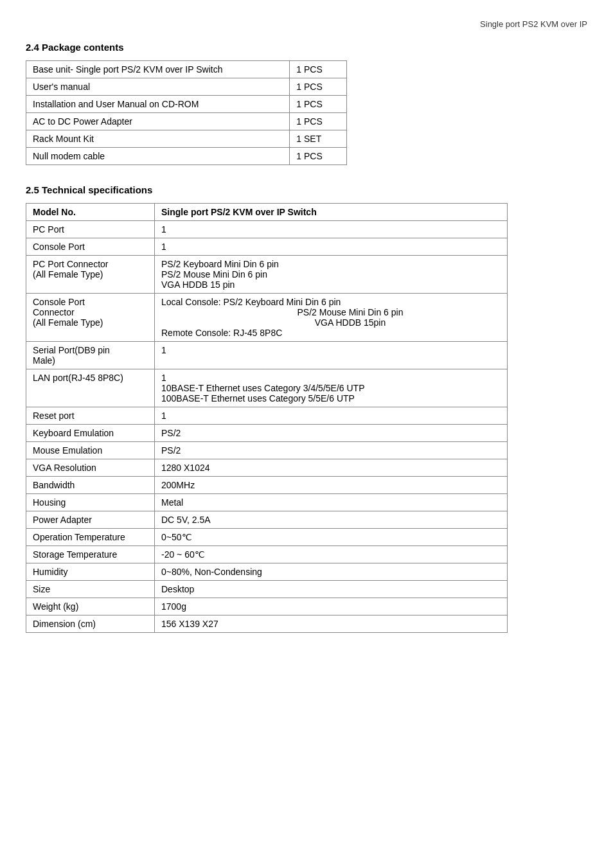 This screenshot has height=868, width=613. I want to click on specs-label: Size, so click(91, 590).